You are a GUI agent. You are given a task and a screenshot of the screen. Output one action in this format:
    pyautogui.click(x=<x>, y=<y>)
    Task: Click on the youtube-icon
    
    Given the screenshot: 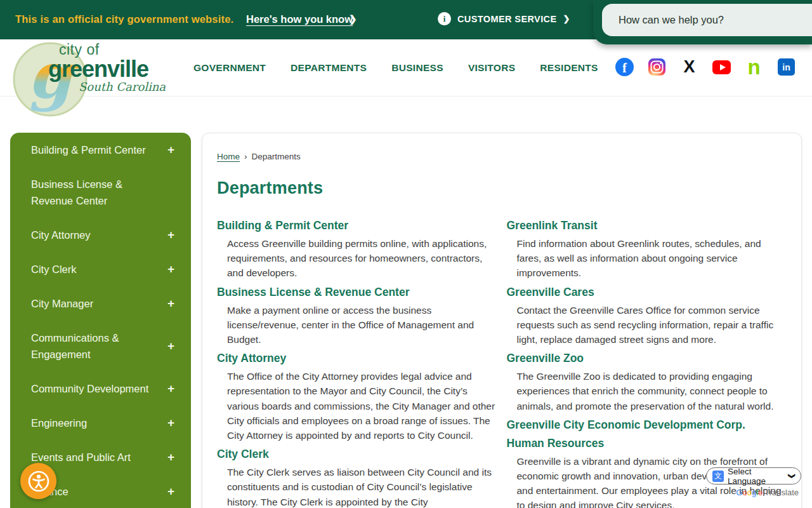 What is the action you would take?
    pyautogui.click(x=722, y=67)
    